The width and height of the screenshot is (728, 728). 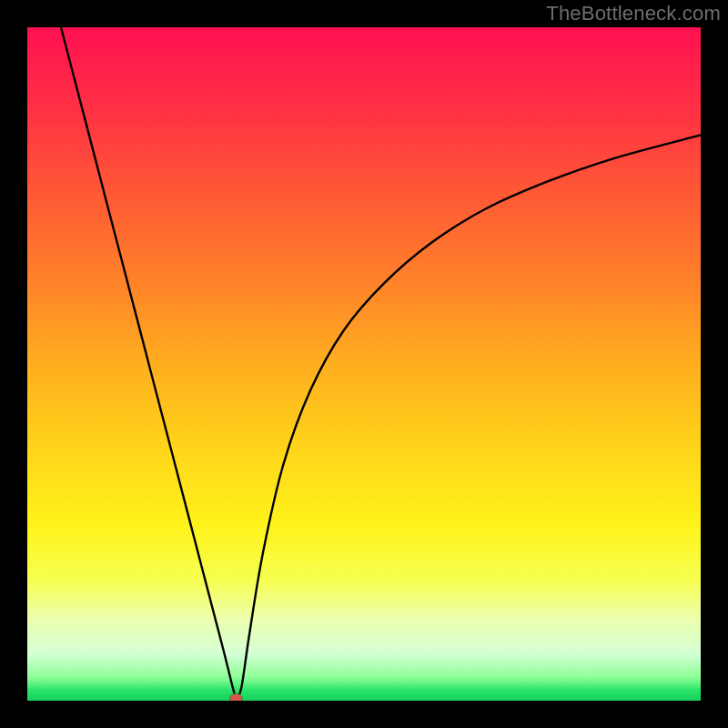 I want to click on watermark-text: TheBottleneck.com, so click(x=633, y=14).